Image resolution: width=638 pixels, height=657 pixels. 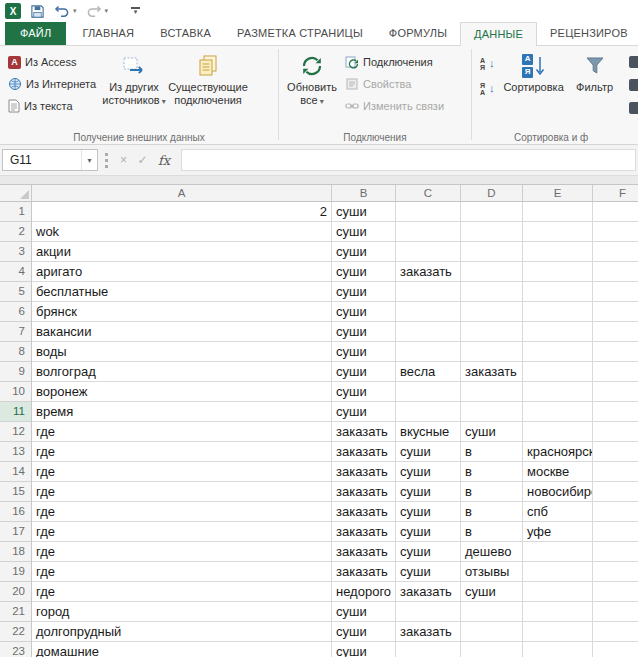 I want to click on properties-button: Свойства, so click(x=394, y=84).